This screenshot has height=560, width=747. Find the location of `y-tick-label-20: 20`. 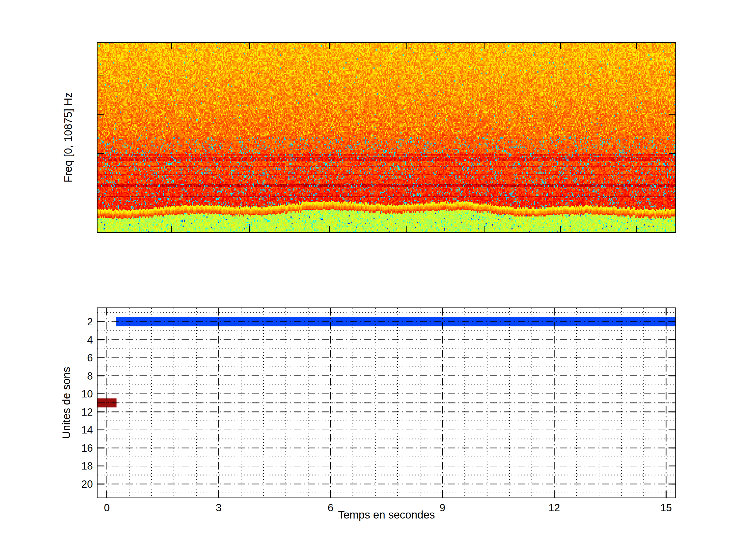

y-tick-label-20: 20 is located at coordinates (75, 484).